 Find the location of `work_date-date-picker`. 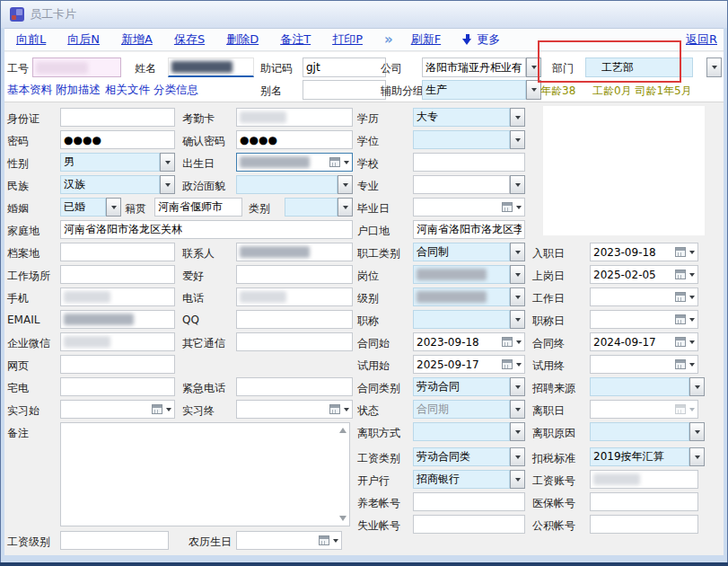

work_date-date-picker is located at coordinates (645, 296).